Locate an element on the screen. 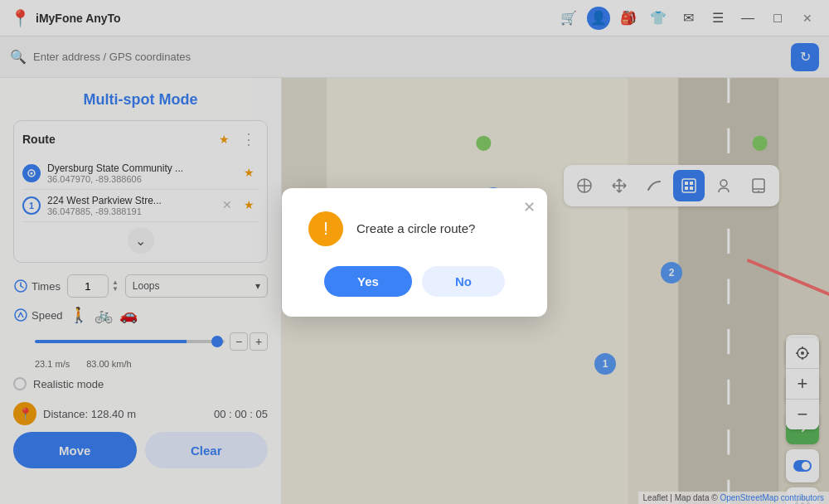 This screenshot has height=504, width=829. dialog-close-btn: ✕ is located at coordinates (529, 207).